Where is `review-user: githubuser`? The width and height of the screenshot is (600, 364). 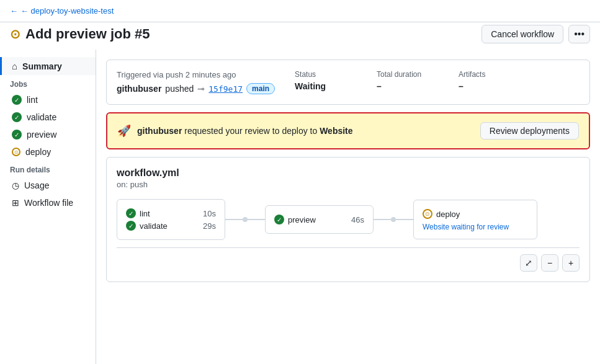
review-user: githubuser is located at coordinates (159, 131).